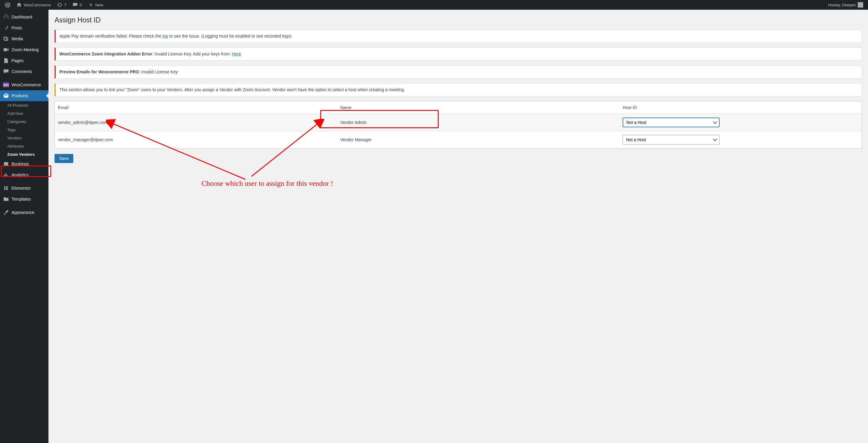 This screenshot has width=868, height=443. I want to click on sidebar-label: Bookings, so click(20, 164).